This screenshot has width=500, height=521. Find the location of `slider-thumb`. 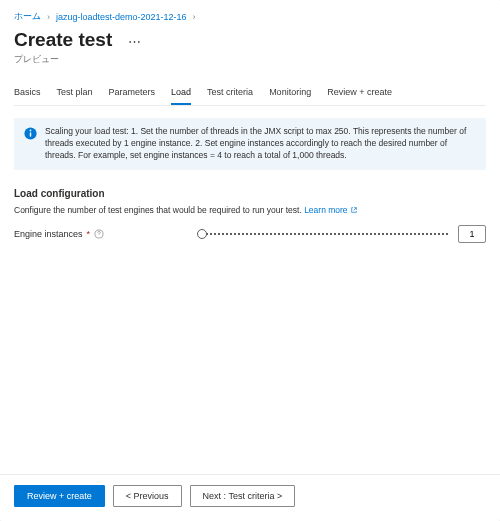

slider-thumb is located at coordinates (202, 234).